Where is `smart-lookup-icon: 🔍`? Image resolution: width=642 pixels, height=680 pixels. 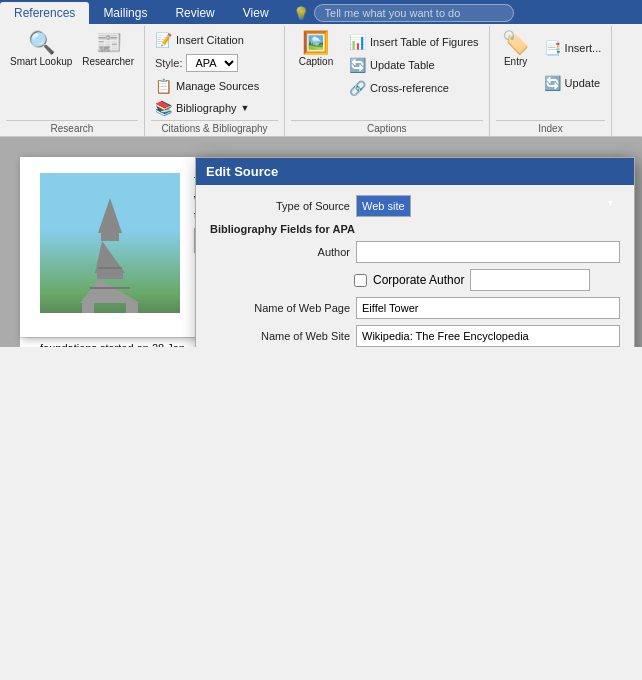 smart-lookup-icon: 🔍 is located at coordinates (42, 43).